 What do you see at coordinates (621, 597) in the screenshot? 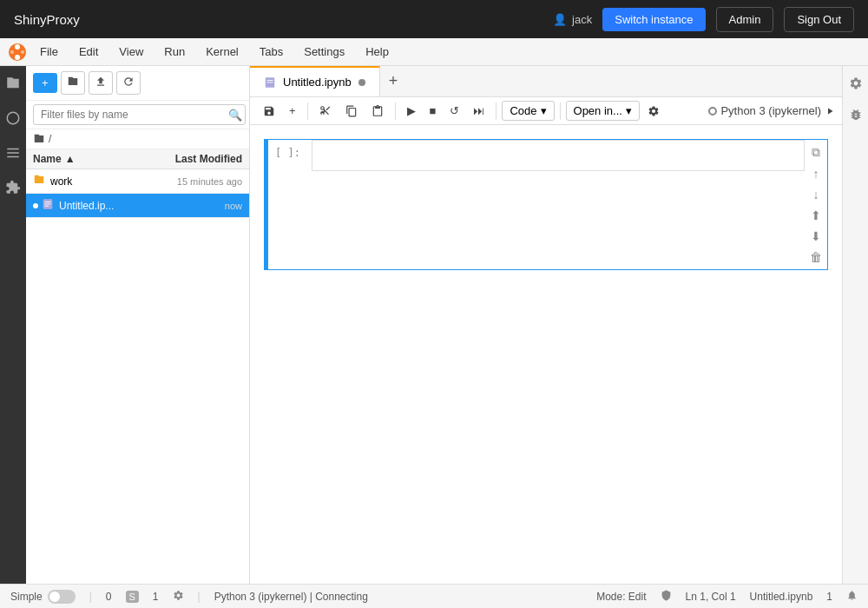
I see `edit-mode-label: Mode: Edit` at bounding box center [621, 597].